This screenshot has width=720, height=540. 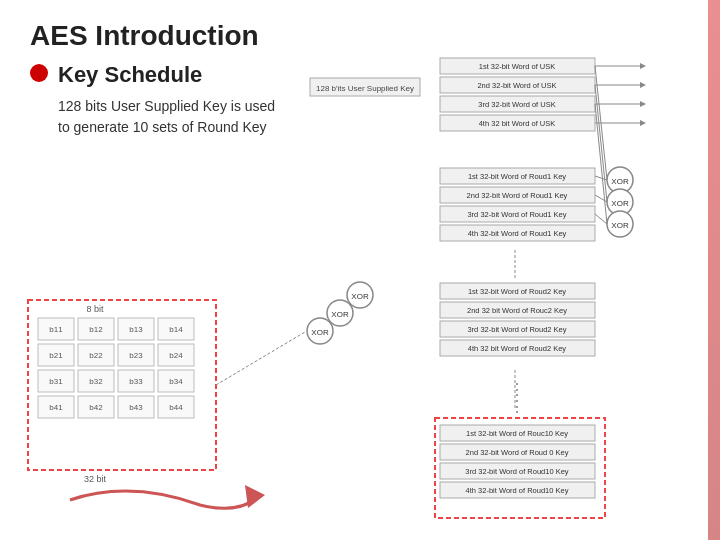 What do you see at coordinates (136, 408) in the screenshot?
I see `svg-text: b43` at bounding box center [136, 408].